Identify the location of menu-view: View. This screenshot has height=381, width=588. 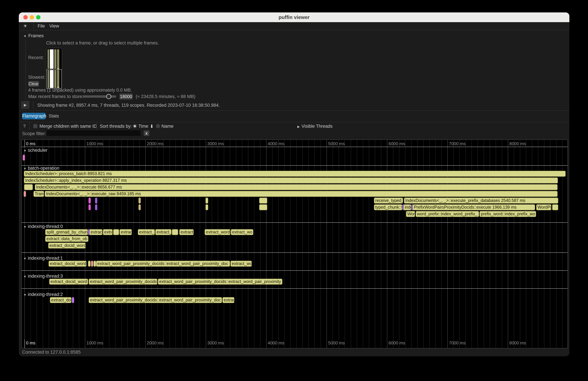
(54, 26).